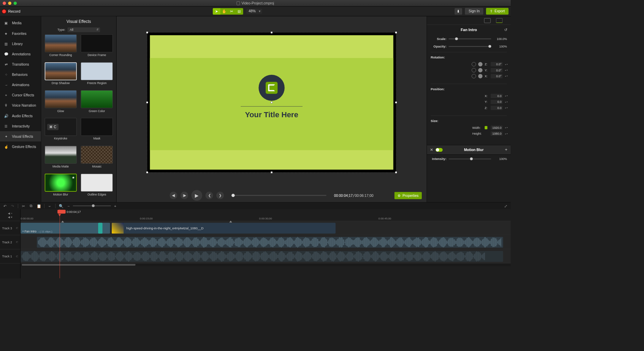 The width and height of the screenshot is (644, 351). What do you see at coordinates (21, 147) in the screenshot?
I see `sidebar-item-gesture: ☝Gesture Effects` at bounding box center [21, 147].